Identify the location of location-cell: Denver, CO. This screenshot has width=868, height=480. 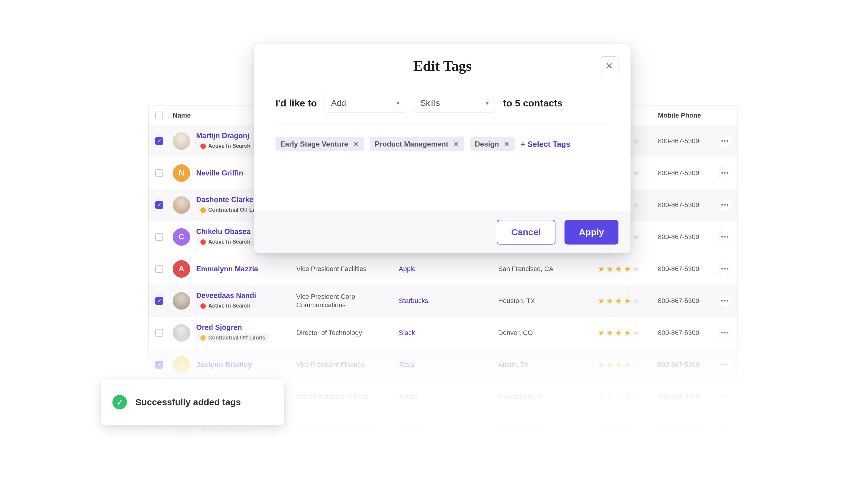
(545, 333).